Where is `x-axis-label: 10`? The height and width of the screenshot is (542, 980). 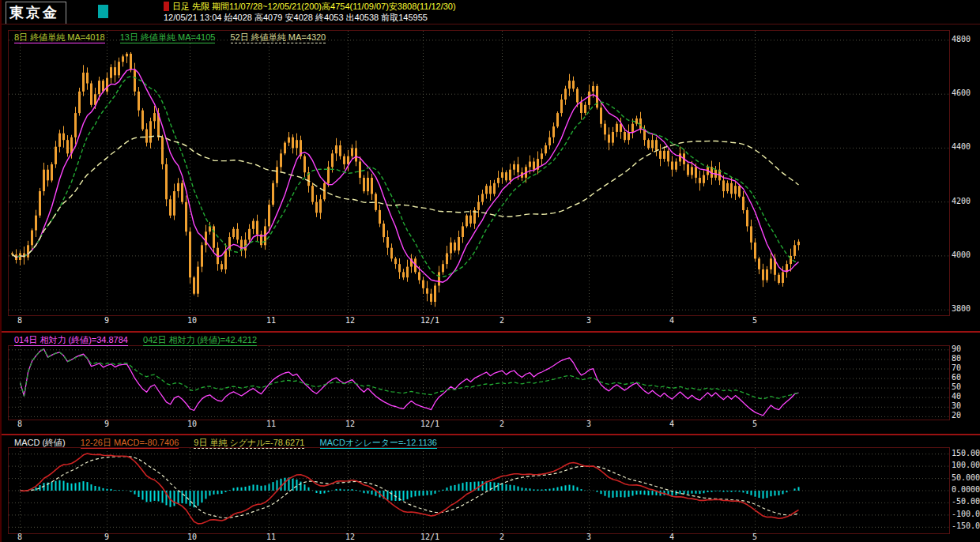 x-axis-label: 10 is located at coordinates (192, 537).